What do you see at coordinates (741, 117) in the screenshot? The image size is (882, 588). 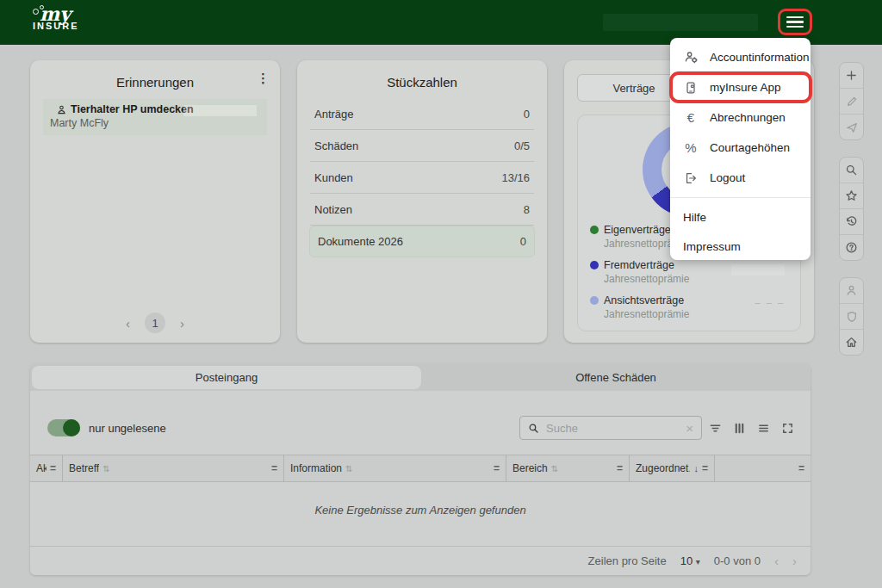 I see `menu-item-abrechnungen: € Abrechnungen` at bounding box center [741, 117].